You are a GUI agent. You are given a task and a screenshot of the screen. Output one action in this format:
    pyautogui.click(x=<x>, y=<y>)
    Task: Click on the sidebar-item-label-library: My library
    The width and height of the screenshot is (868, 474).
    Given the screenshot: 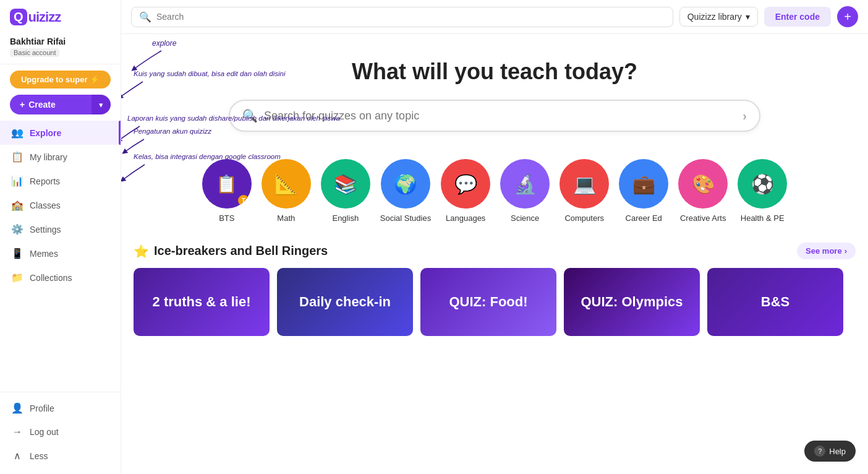 What is the action you would take?
    pyautogui.click(x=48, y=157)
    